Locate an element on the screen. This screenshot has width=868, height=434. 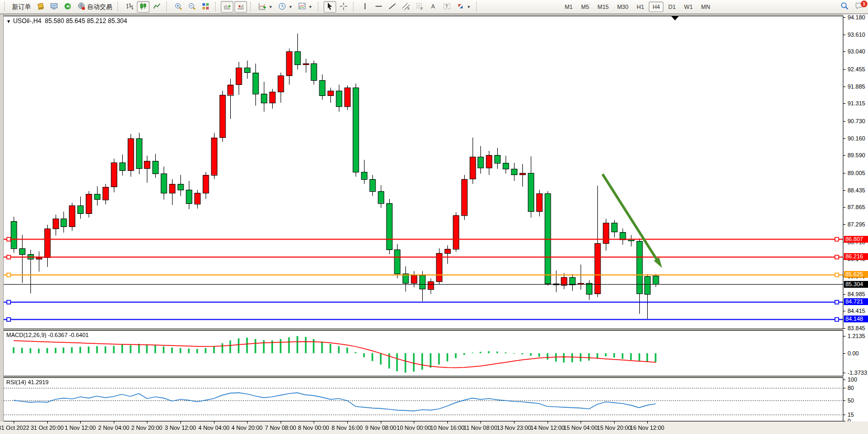
time-tick-label: 2 Nov 04:00 is located at coordinates (113, 428).